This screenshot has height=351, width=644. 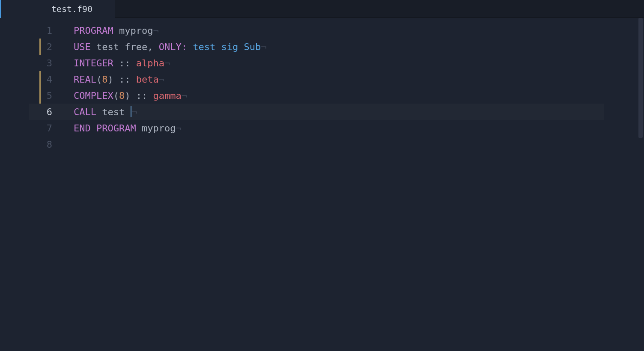 I want to click on line-number: 3, so click(x=43, y=63).